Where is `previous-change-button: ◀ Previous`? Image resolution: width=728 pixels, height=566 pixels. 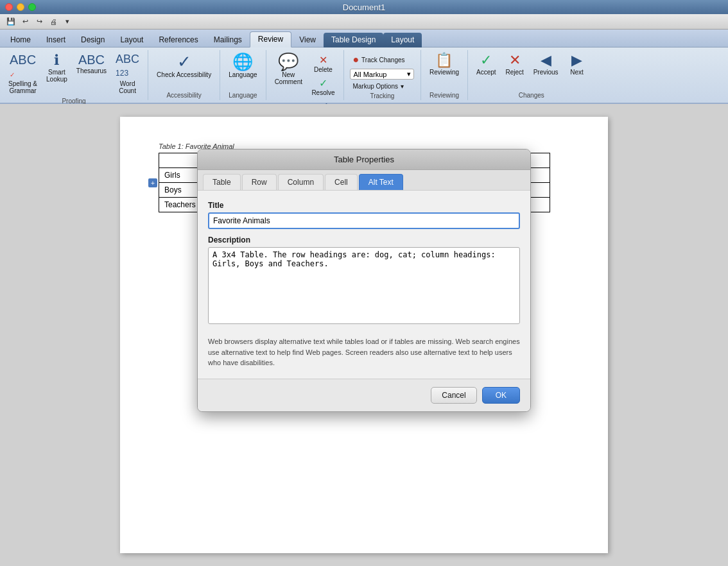
previous-change-button: ◀ Previous is located at coordinates (546, 64).